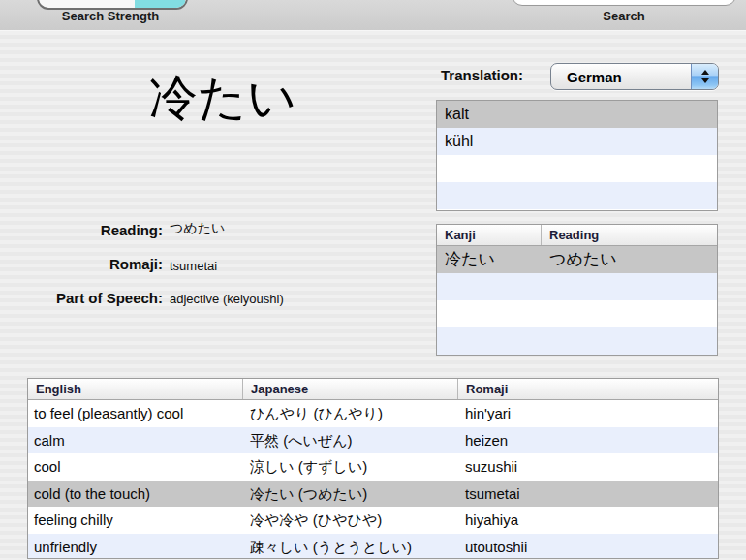 This screenshot has width=746, height=560. What do you see at coordinates (373, 546) in the screenshot?
I see `table-row: unfriendly 疎々しい (うとうとしい) utoutoshii` at bounding box center [373, 546].